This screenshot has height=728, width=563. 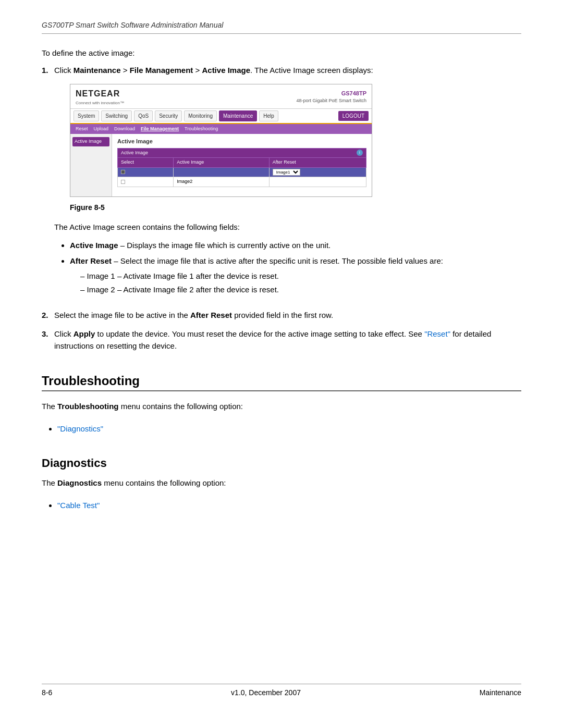 What do you see at coordinates (48, 316) in the screenshot?
I see `step-2-num: 2.` at bounding box center [48, 316].